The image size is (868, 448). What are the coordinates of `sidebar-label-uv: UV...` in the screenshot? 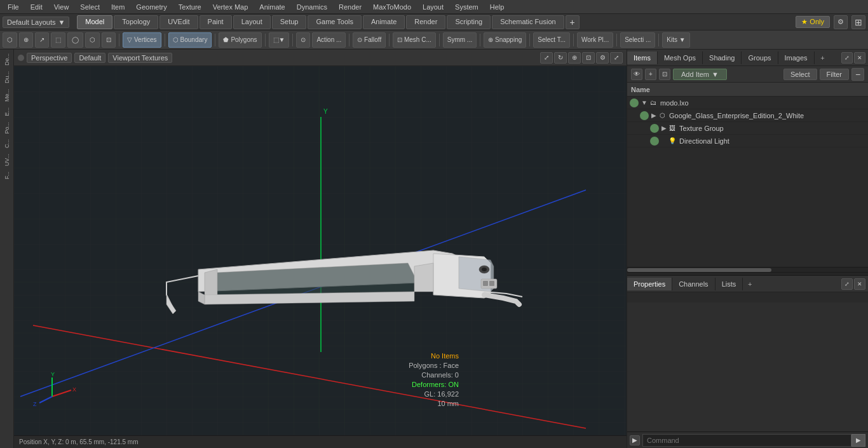 It's located at (7, 160).